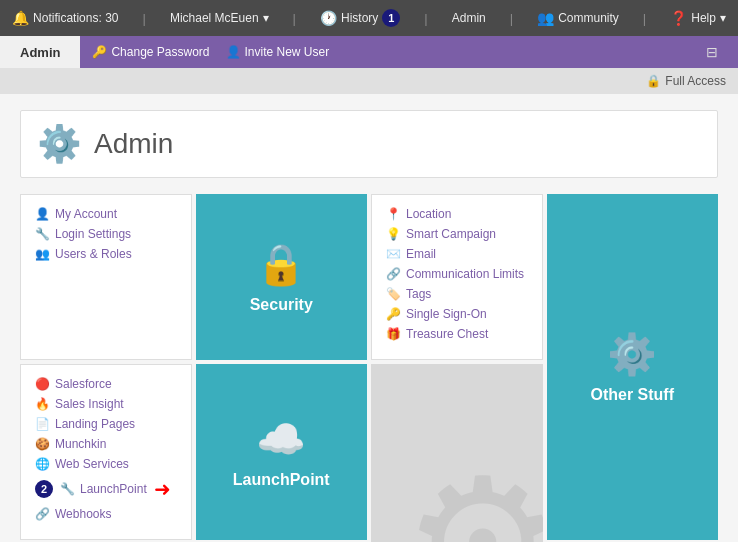 The height and width of the screenshot is (542, 738). I want to click on admin-header: ⚙️ Admin, so click(369, 144).